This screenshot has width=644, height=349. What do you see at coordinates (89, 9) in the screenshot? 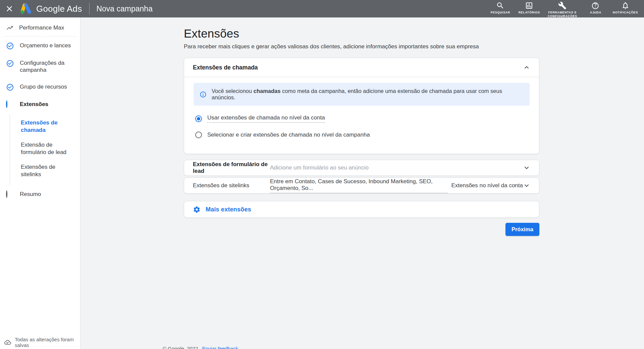
I see `topbar-divider` at bounding box center [89, 9].